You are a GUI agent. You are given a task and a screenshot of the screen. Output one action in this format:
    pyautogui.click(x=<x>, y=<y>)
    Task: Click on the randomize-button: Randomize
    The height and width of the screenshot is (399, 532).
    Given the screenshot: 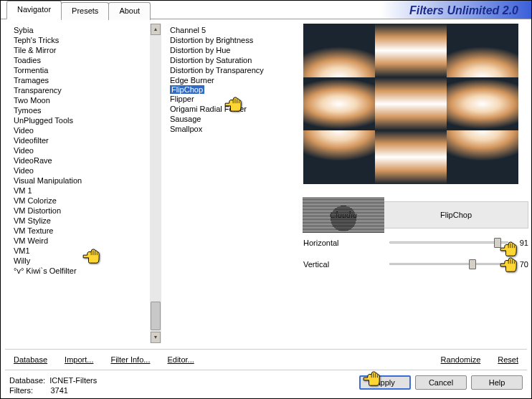 What is the action you would take?
    pyautogui.click(x=461, y=360)
    